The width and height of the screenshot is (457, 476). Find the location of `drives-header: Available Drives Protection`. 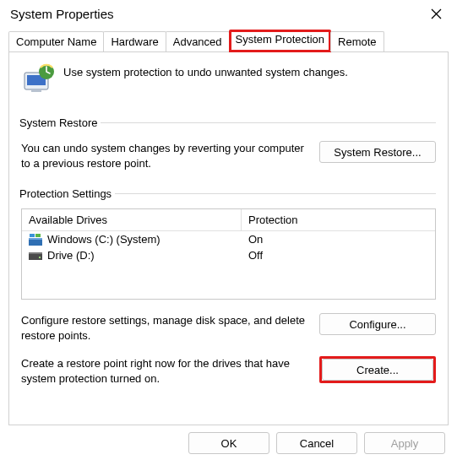

drives-header: Available Drives Protection is located at coordinates (228, 220).